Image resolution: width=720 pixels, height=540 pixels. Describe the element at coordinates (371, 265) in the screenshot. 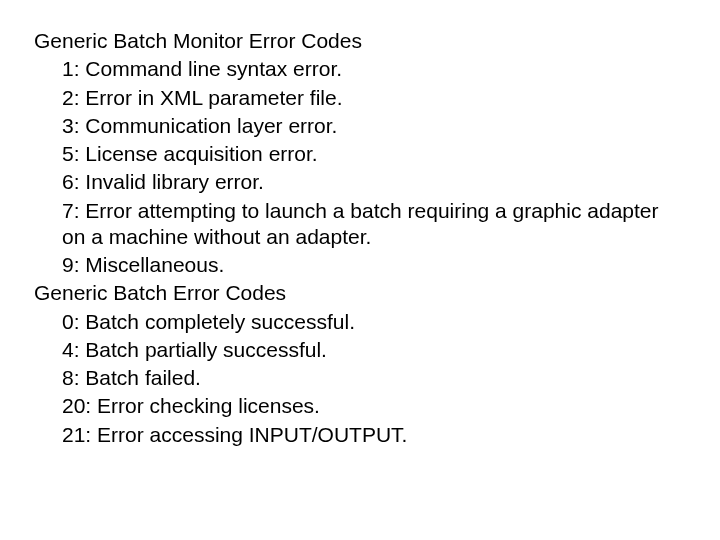

I see `list-item: 9: Miscellaneous.` at that location.